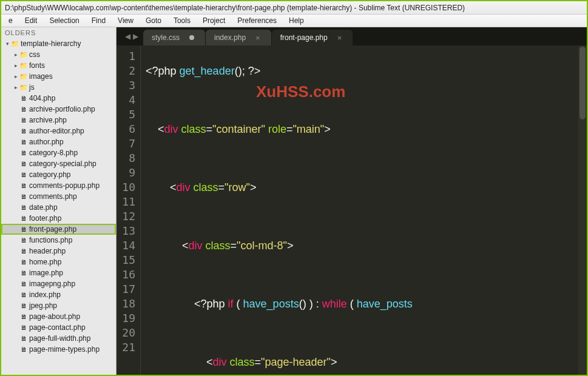 Image resolution: width=588 pixels, height=376 pixels. What do you see at coordinates (58, 240) in the screenshot?
I see `tree-file: 🗎functions.php` at bounding box center [58, 240].